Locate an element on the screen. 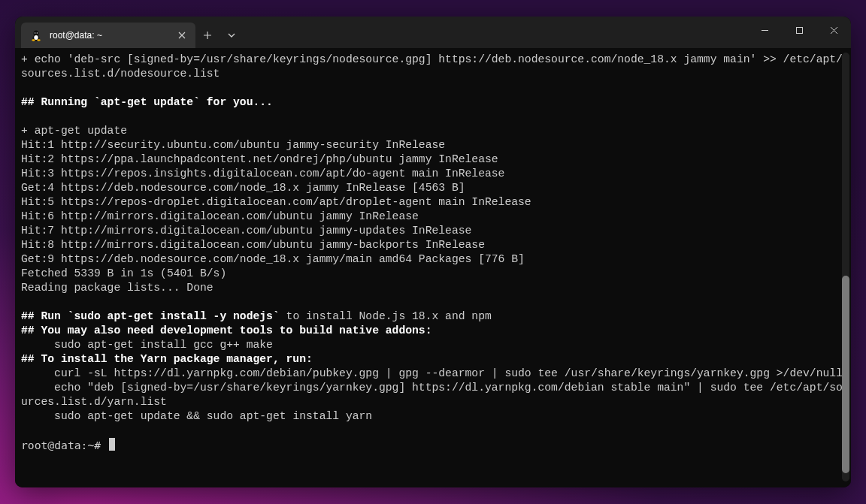 The width and height of the screenshot is (866, 504). scrollbar-thumb is located at coordinates (846, 374).